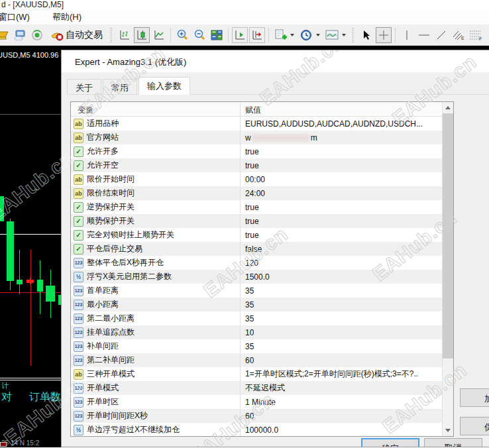 The width and height of the screenshot is (489, 448). What do you see at coordinates (256, 277) in the screenshot?
I see `param-row: ½浮亏X美元启用第二参数1500.0` at bounding box center [256, 277].